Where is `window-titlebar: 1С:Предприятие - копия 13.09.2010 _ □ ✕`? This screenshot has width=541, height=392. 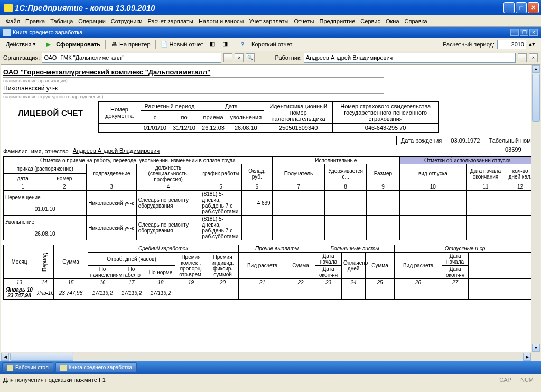 window-titlebar: 1С:Предприятие - копия 13.09.2010 _ □ ✕ is located at coordinates (270, 7).